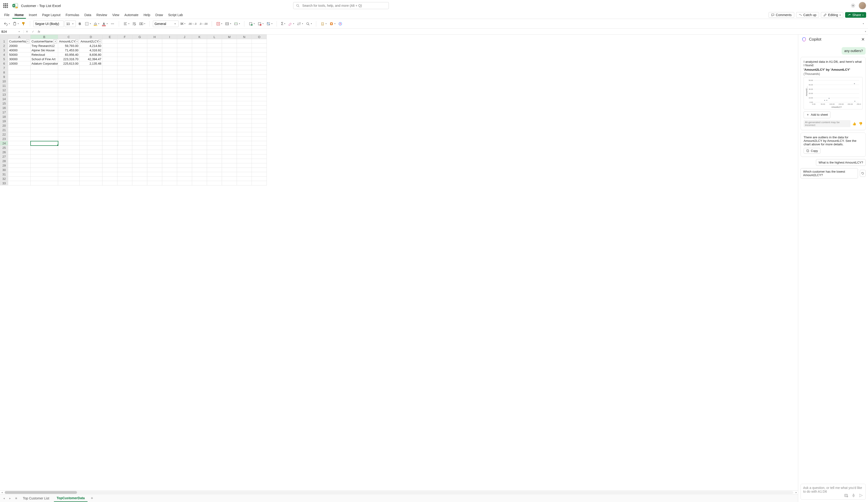 Image resolution: width=868 pixels, height=502 pixels. Describe the element at coordinates (132, 15) in the screenshot. I see `tab-automate: Automate` at that location.